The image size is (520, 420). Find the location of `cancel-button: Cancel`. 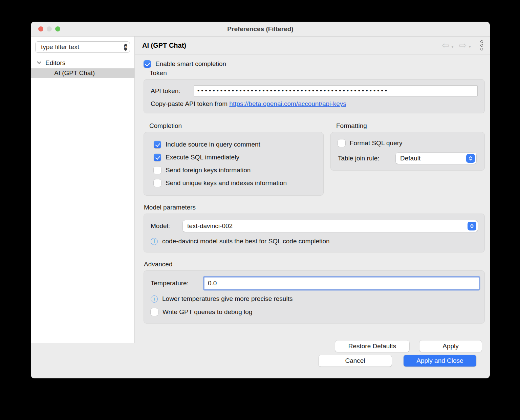

cancel-button: Cancel is located at coordinates (355, 361).